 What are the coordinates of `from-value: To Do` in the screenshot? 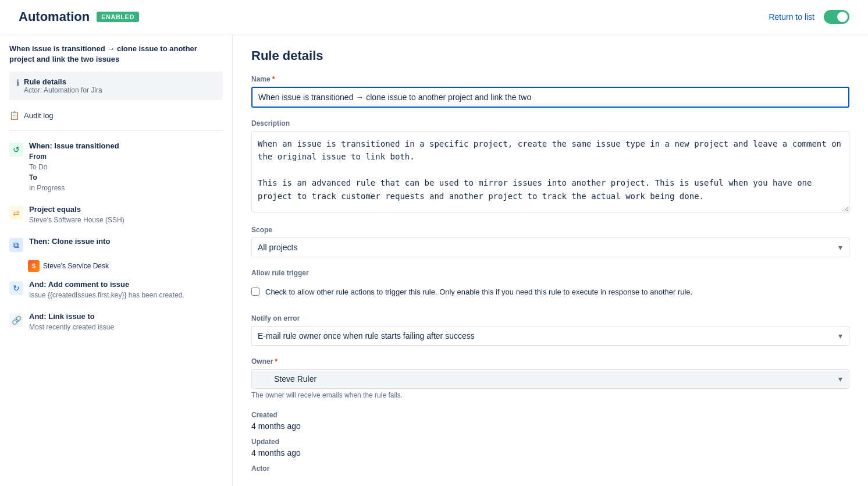 It's located at (38, 167).